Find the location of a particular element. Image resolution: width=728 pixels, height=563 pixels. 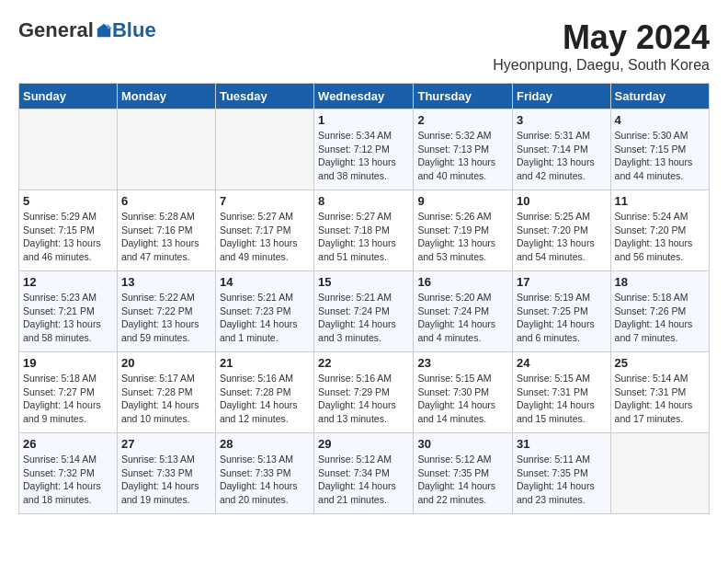

day-info: Sunrise: 5:27 AMSunset: 7:18 PMDaylight:… is located at coordinates (364, 237).